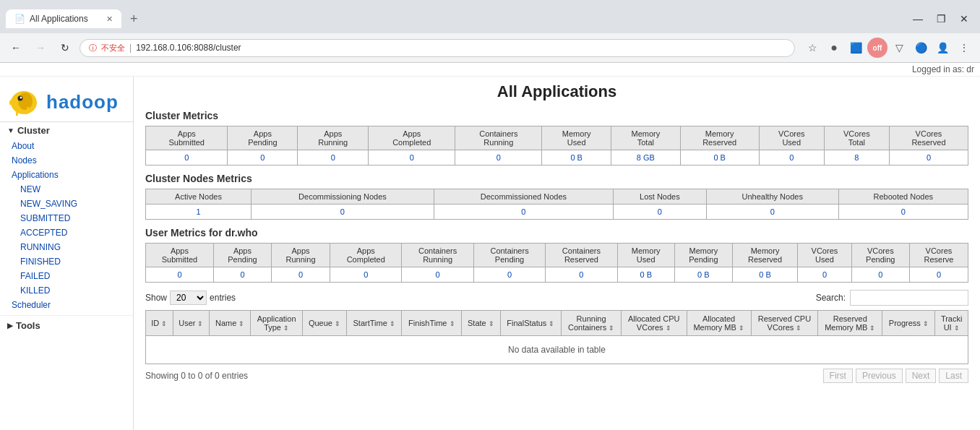 The width and height of the screenshot is (980, 430). What do you see at coordinates (438, 256) in the screenshot?
I see `um-header-4: ContainersRunning` at bounding box center [438, 256].